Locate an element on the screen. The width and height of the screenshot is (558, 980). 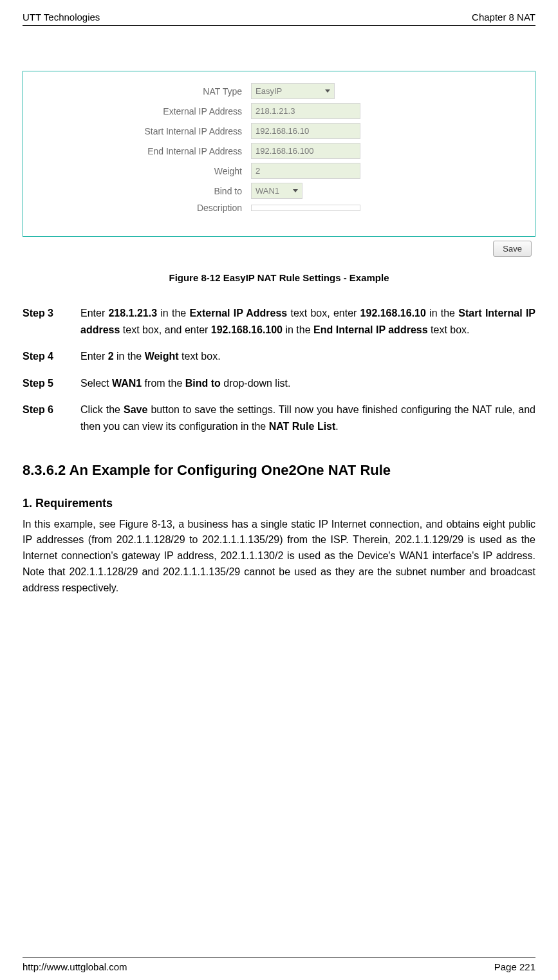
label-nat-type: NAT Type is located at coordinates (140, 91).